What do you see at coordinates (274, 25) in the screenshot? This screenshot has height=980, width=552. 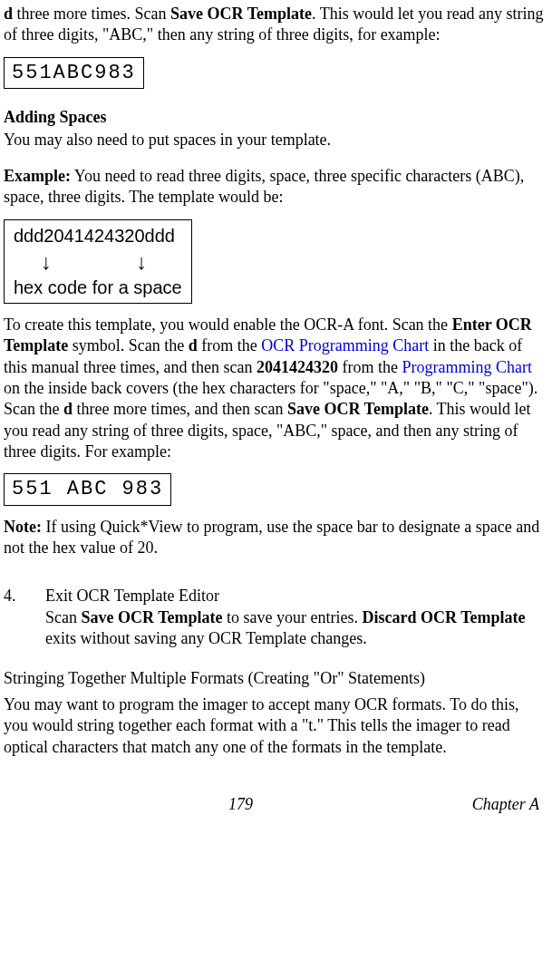 I see `intro-paragraph: d three more times. Scan Save OCR Templa…` at bounding box center [274, 25].